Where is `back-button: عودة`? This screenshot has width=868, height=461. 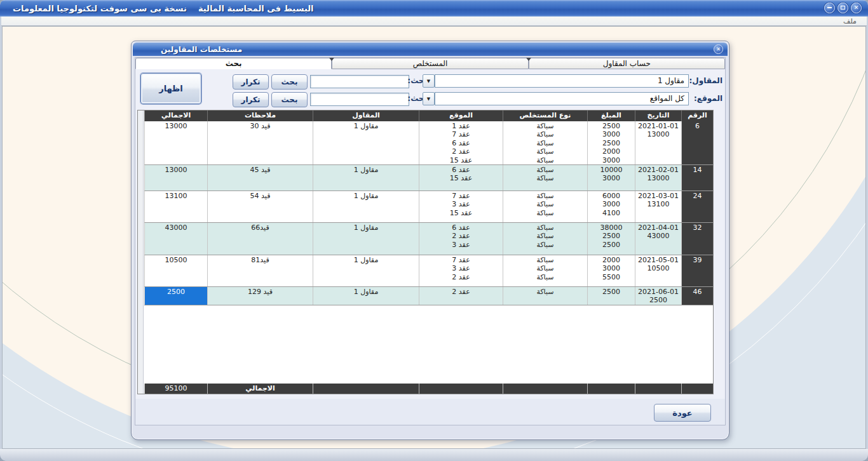
back-button: عودة is located at coordinates (682, 413).